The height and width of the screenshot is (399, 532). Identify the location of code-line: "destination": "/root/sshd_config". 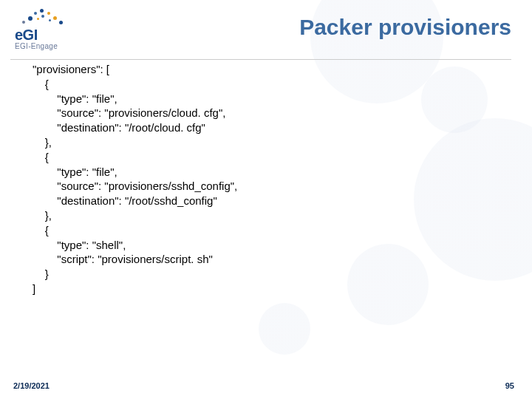
(125, 201).